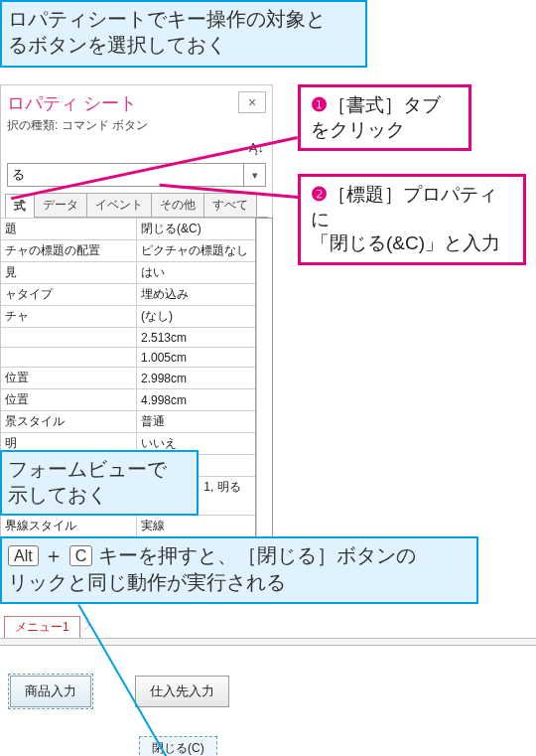 Image resolution: width=536 pixels, height=756 pixels. I want to click on property-tabs: 式 データ イベント その他 すべて, so click(137, 205).